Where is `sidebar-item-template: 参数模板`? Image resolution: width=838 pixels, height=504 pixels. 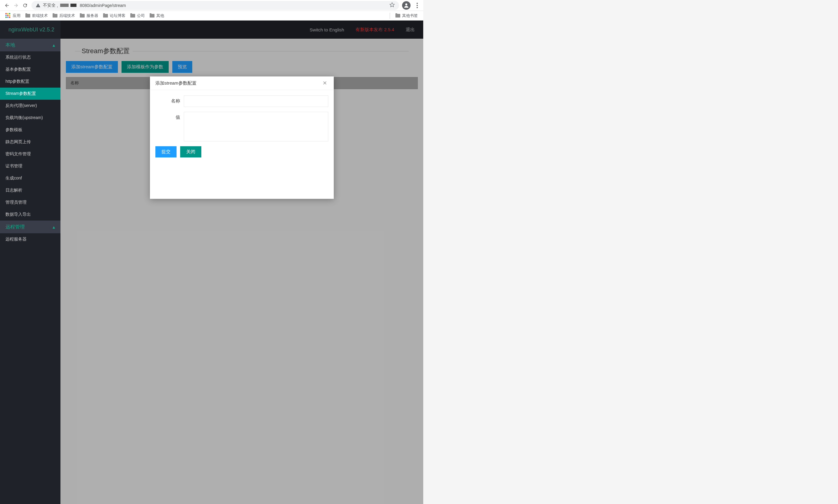 sidebar-item-template: 参数模板 is located at coordinates (30, 130).